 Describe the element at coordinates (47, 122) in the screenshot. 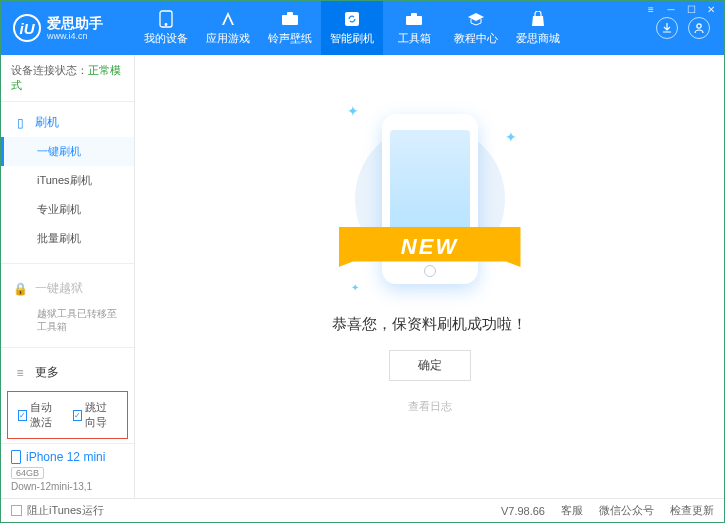

I see `section-label: 刷机` at that location.